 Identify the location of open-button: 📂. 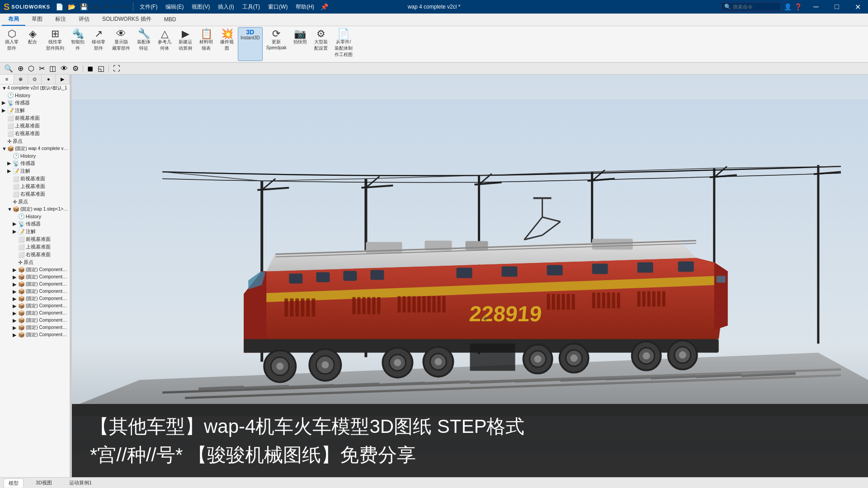
(71, 7).